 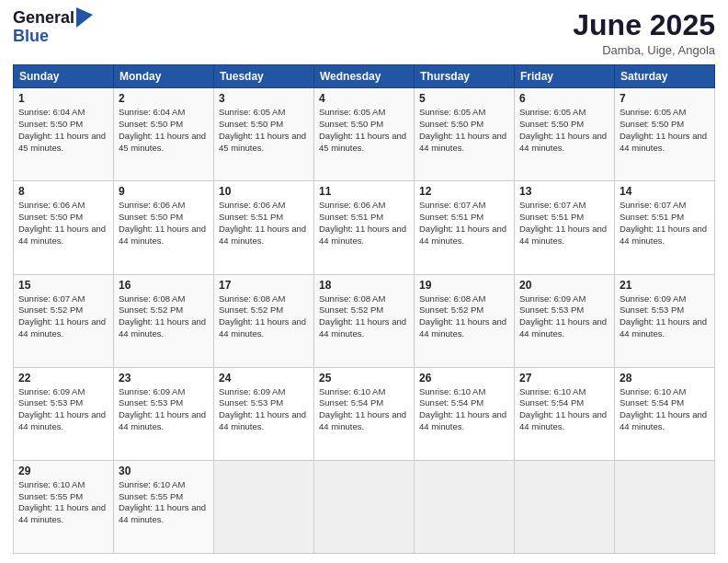 I want to click on calendar-cell: 1Sunrise: 6:04 AMSunset: 5:50 PMDaylight…, so click(x=64, y=134).